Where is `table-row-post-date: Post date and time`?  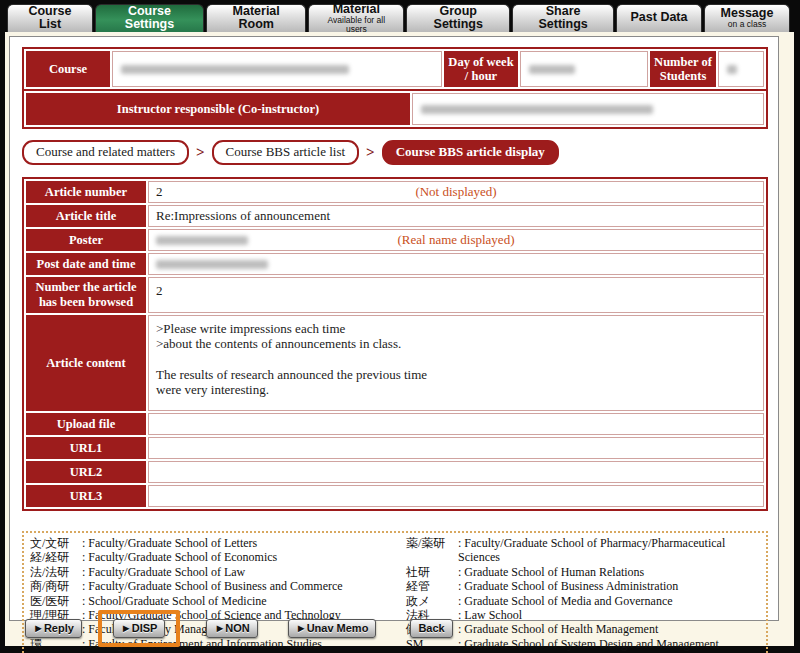 table-row-post-date: Post date and time is located at coordinates (395, 264).